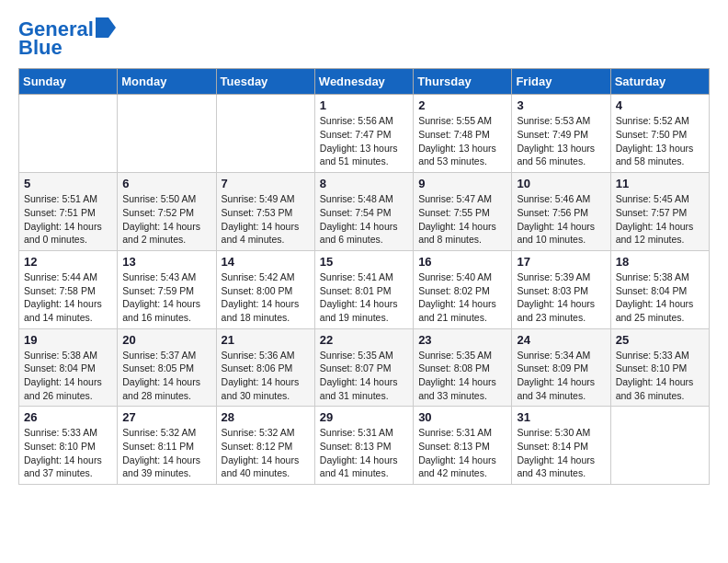 This screenshot has height=563, width=728. I want to click on day-number: 1, so click(364, 105).